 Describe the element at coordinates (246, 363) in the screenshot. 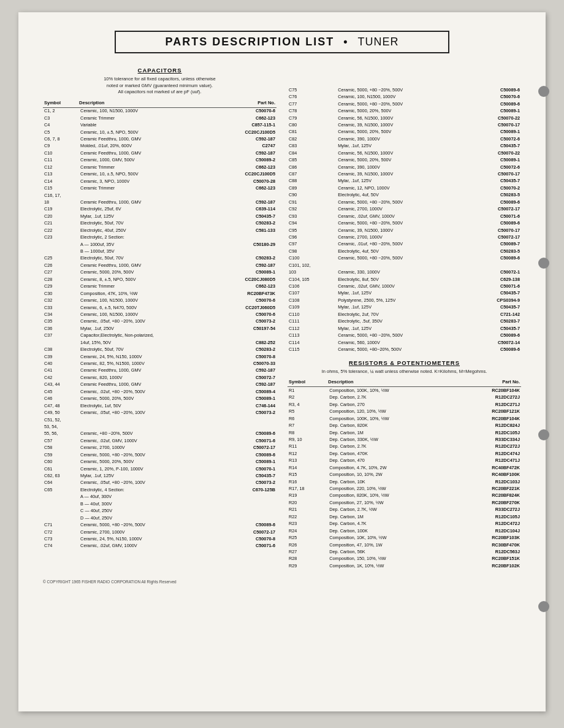

I see `cell-partno: C50070-33` at that location.